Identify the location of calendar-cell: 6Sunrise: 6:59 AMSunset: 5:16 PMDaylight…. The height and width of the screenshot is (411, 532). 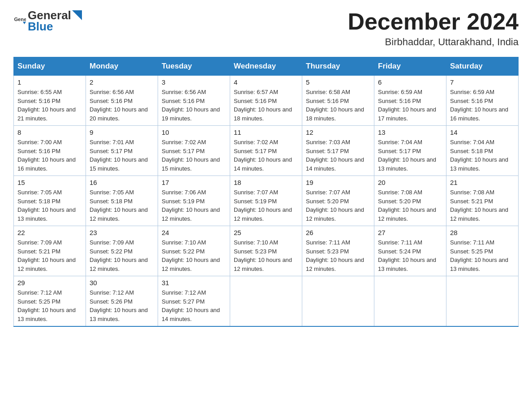
(410, 101).